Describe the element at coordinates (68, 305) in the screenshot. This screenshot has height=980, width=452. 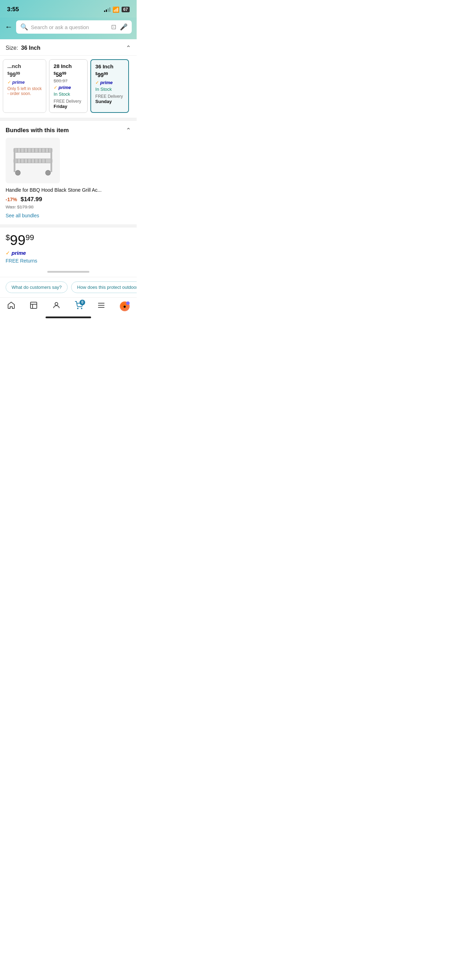
I see `bottom-nav: 0 ●` at that location.